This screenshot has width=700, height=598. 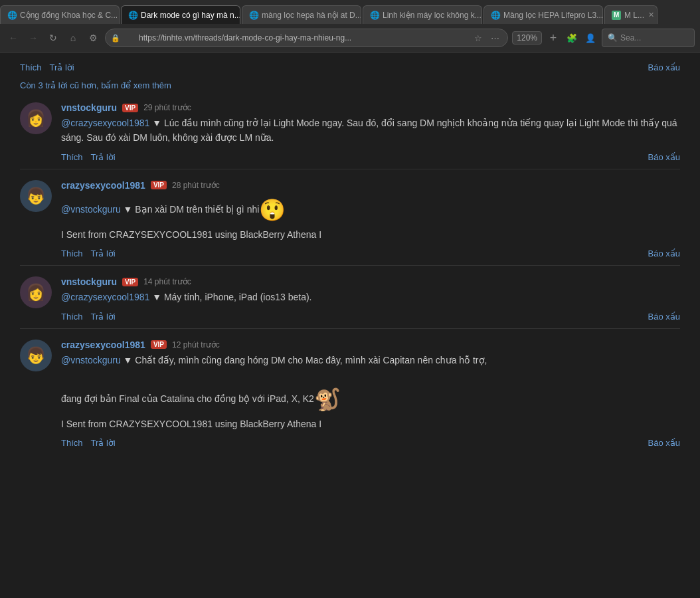 What do you see at coordinates (238, 297) in the screenshot?
I see `text-content: Máy tính, iPhone, iPad (ios13 beta).` at bounding box center [238, 297].